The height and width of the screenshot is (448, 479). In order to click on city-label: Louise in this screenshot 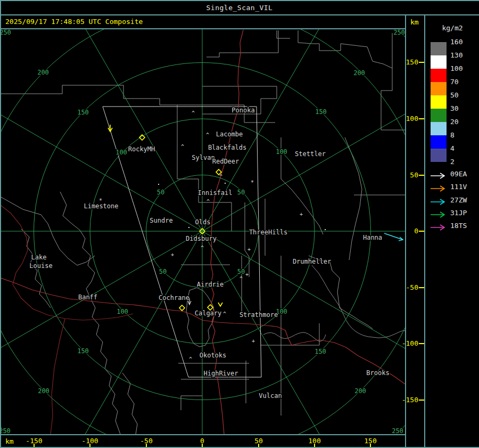, I will do `click(40, 266)`.